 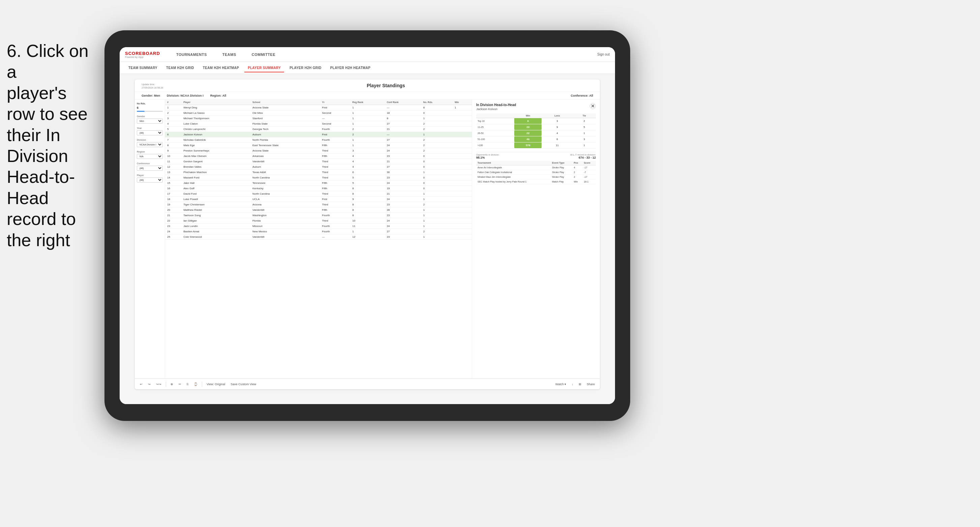 What do you see at coordinates (264, 68) in the screenshot?
I see `tab-player-summary: PLAYER SUMMARY` at bounding box center [264, 68].